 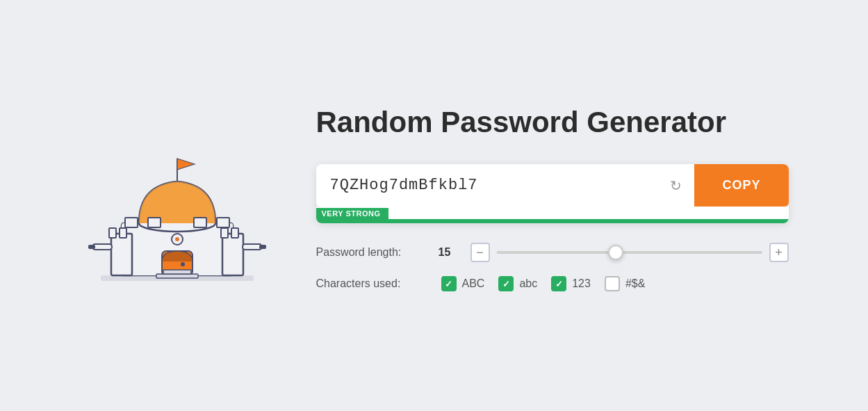 I want to click on password-row: ↻ COPY, so click(x=552, y=185).